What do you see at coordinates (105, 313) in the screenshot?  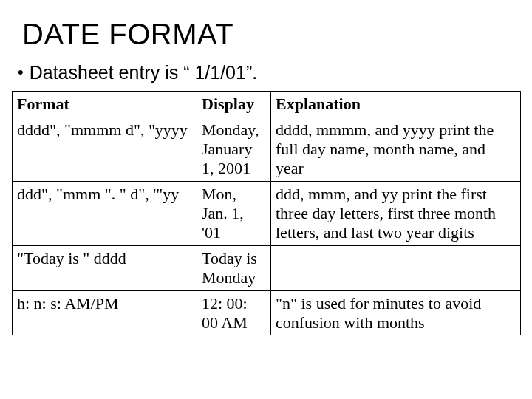 I see `cell-format: h: n: s: AM/PM` at bounding box center [105, 313].